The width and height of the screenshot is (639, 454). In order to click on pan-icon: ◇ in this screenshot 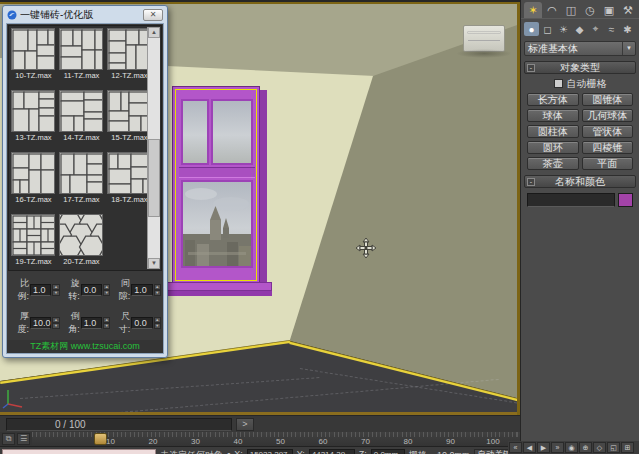, I will do `click(600, 448)`.